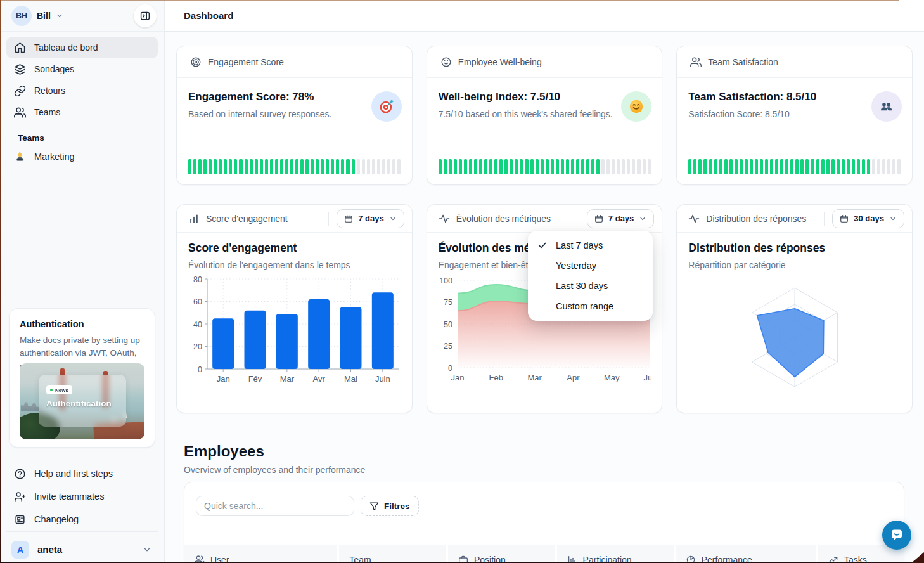 The image size is (924, 563). What do you see at coordinates (545, 62) in the screenshot?
I see `card-header: Employee Well-being` at bounding box center [545, 62].